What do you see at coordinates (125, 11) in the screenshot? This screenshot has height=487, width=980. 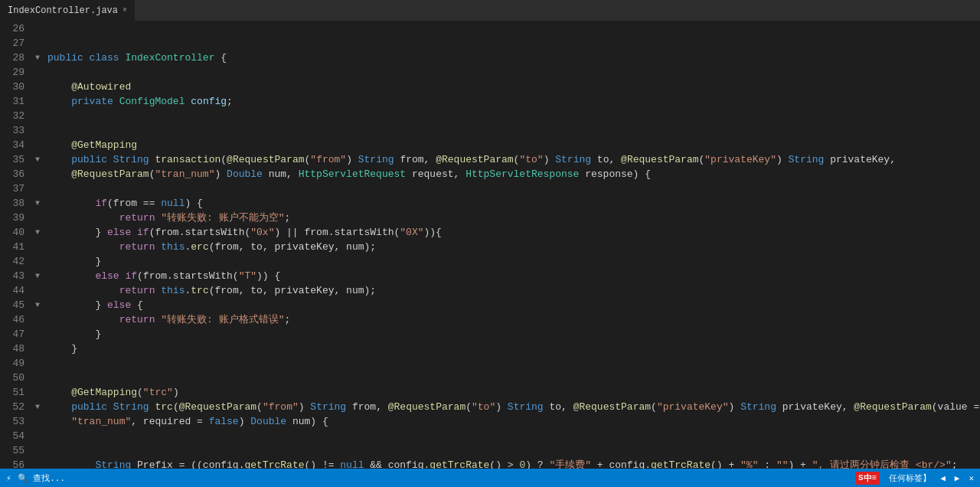 I see `tab-close-button: ×` at bounding box center [125, 11].